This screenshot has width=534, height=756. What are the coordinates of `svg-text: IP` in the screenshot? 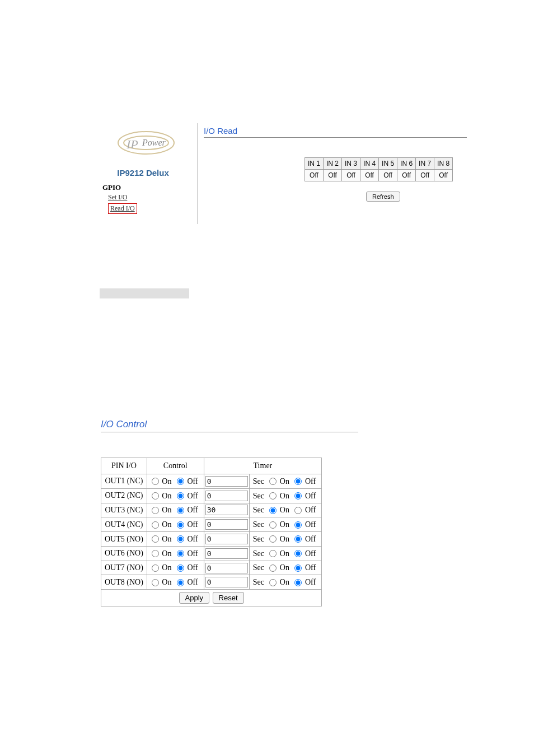 It's located at (132, 144).